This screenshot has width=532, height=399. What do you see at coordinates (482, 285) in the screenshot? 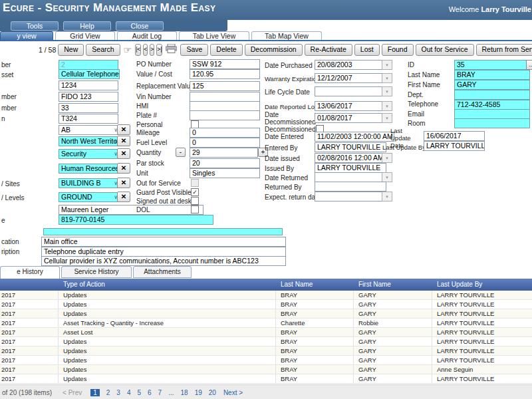
I see `column-header-last-update-by: Last Update By` at bounding box center [482, 285].